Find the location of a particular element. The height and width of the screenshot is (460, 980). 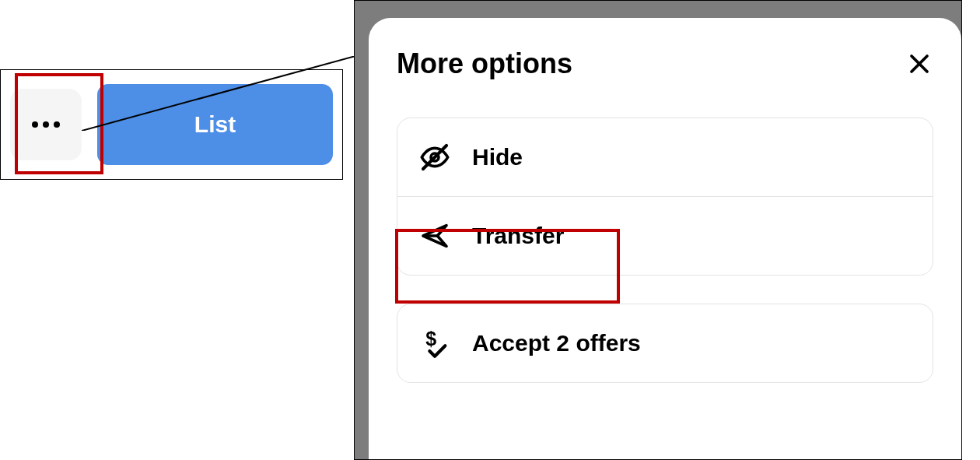

modal-title: More options is located at coordinates (485, 64).